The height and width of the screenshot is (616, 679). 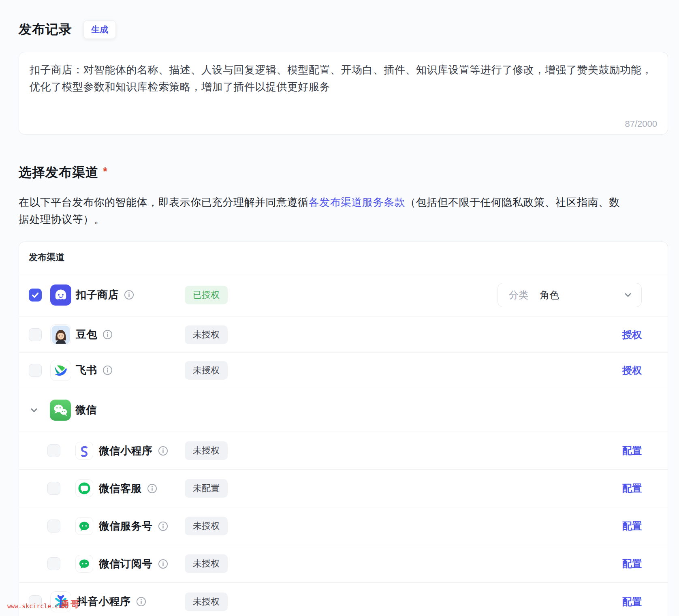 I want to click on required-asterisk: *, so click(x=105, y=171).